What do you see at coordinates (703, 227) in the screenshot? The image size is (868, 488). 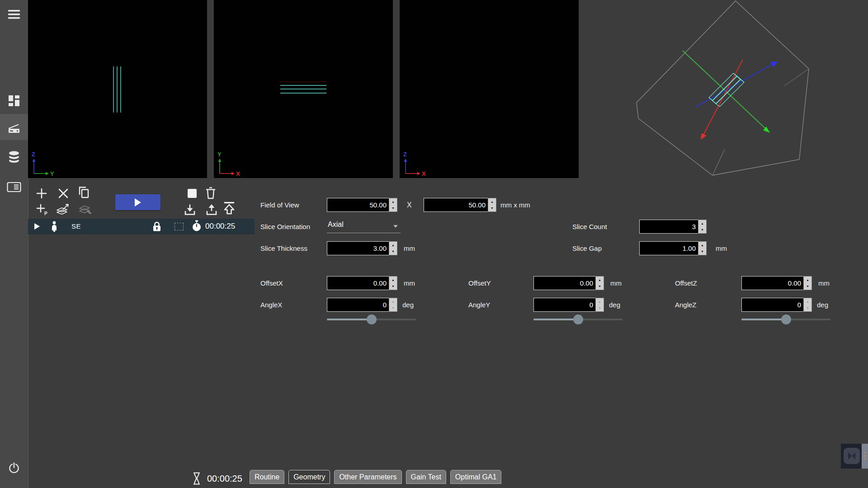 I see `slice-count-spinner` at bounding box center [703, 227].